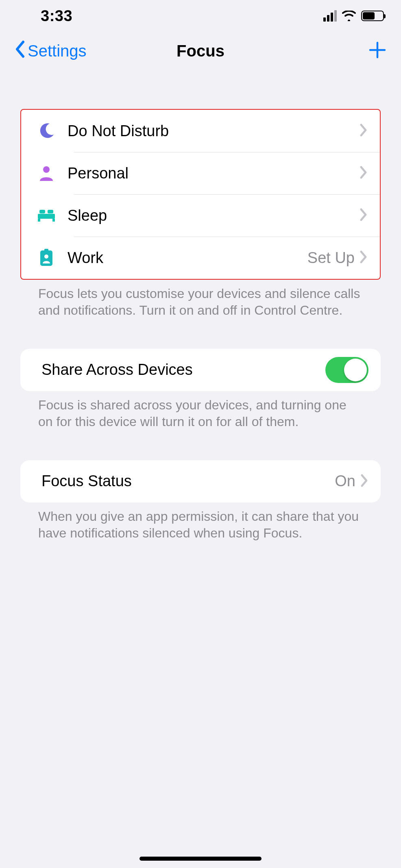 This screenshot has width=401, height=868. What do you see at coordinates (200, 522) in the screenshot?
I see `status-footer: When you give an app permission, it can …` at bounding box center [200, 522].